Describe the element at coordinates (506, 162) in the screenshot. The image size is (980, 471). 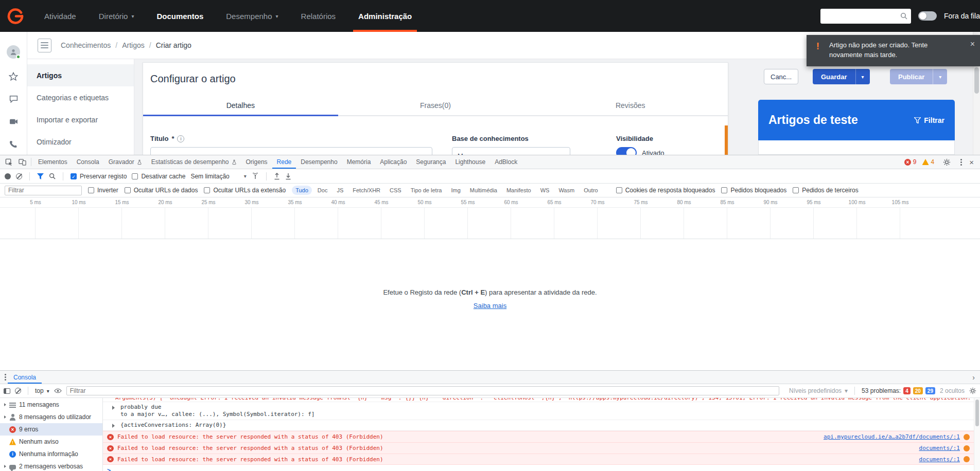
I see `devtools-tab: AdBlock` at that location.